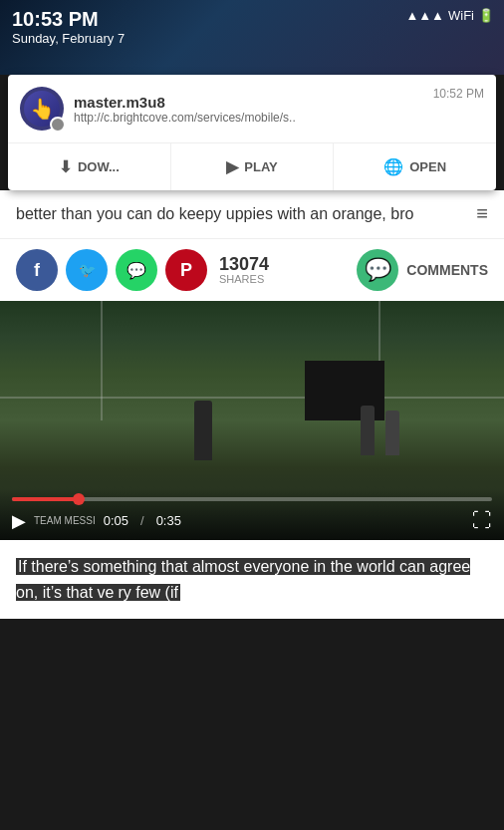 The height and width of the screenshot is (830, 504). I want to click on bottom-article: If there’s something that almost everyon…, so click(252, 580).